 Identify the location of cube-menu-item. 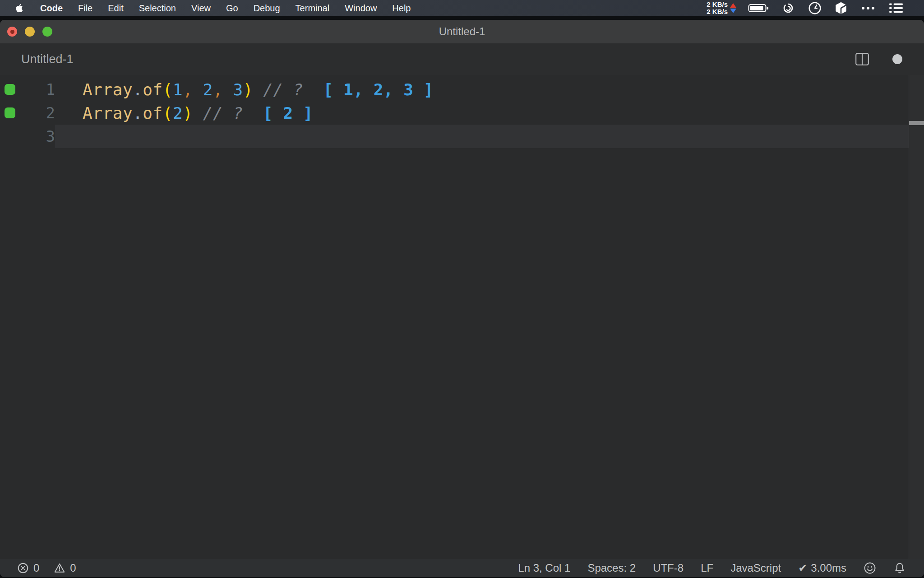
(841, 8).